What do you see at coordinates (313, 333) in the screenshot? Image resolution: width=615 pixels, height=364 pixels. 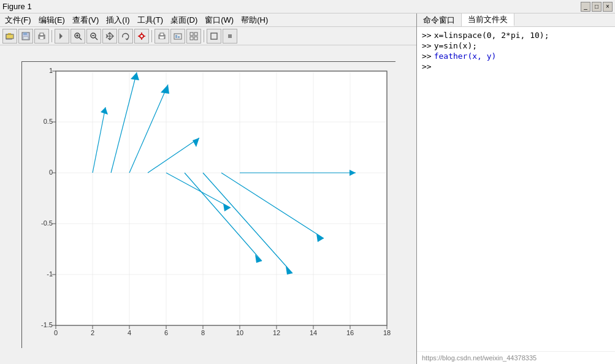 I see `svg-text: 14` at bounding box center [313, 333].